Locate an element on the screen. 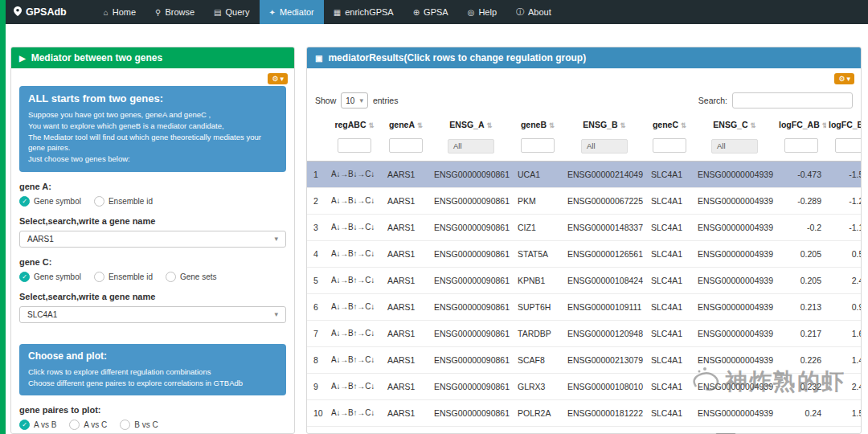 This screenshot has width=868, height=434. cell-ENSG_B: ENSG00000181222 is located at coordinates (604, 413).